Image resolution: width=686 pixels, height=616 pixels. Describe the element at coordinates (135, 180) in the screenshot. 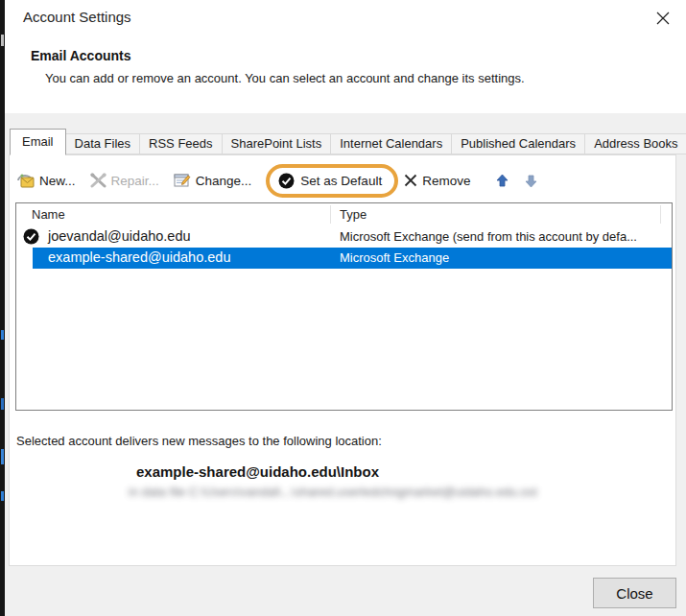

I see `repair-account-label: Repair...` at that location.